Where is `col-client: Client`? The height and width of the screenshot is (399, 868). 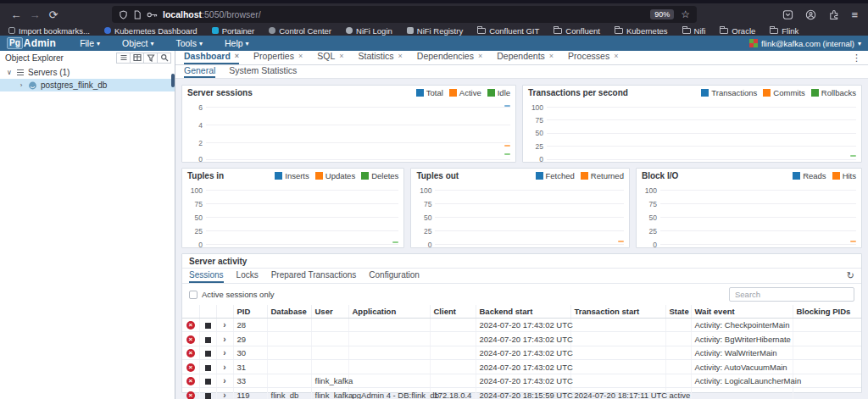
col-client: Client is located at coordinates (453, 312).